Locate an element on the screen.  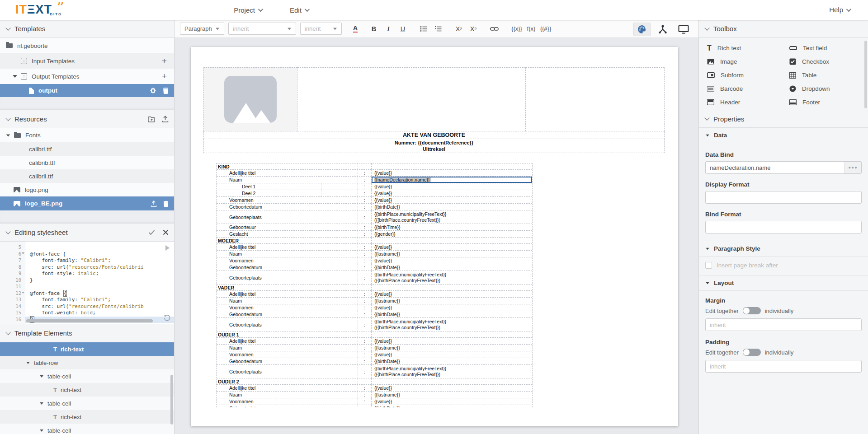
header-middle-cell is located at coordinates (411, 99).